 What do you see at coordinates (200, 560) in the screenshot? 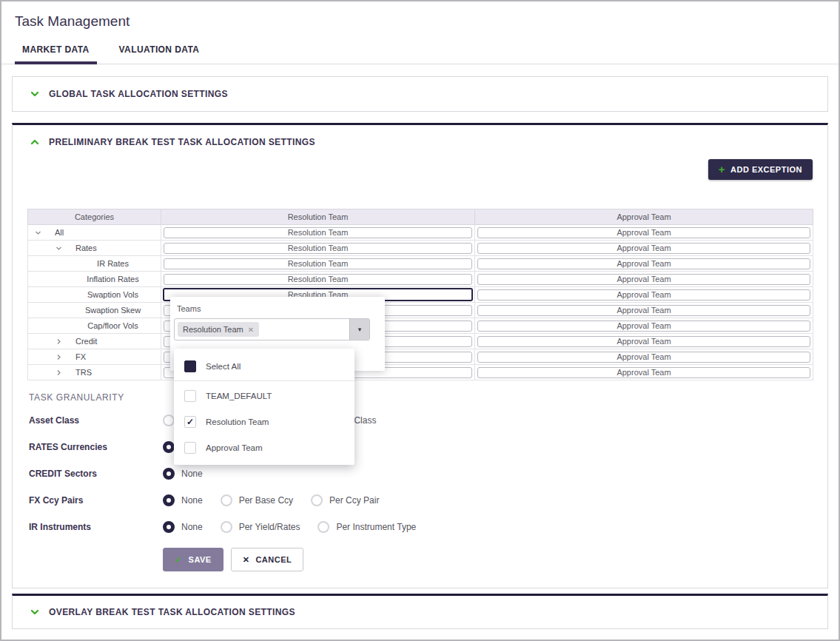
I see `save-label: SAVE` at bounding box center [200, 560].